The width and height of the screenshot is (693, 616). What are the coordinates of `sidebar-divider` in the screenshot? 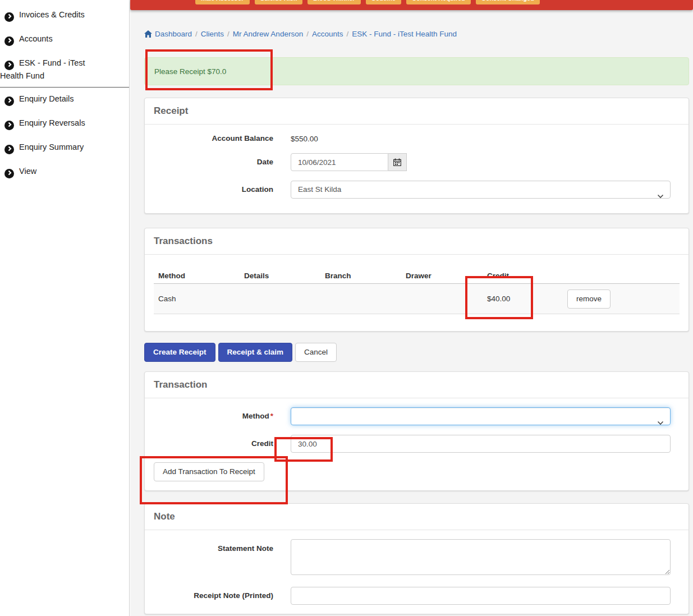 It's located at (65, 88).